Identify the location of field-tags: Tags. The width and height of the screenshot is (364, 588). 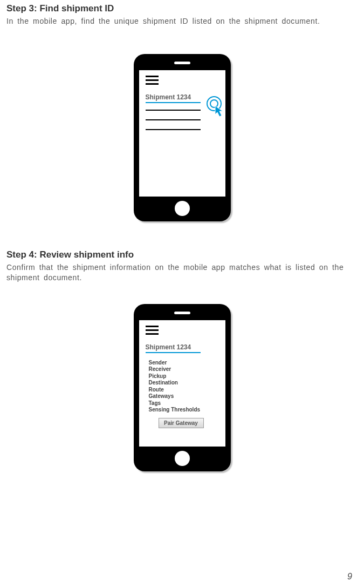
(184, 404).